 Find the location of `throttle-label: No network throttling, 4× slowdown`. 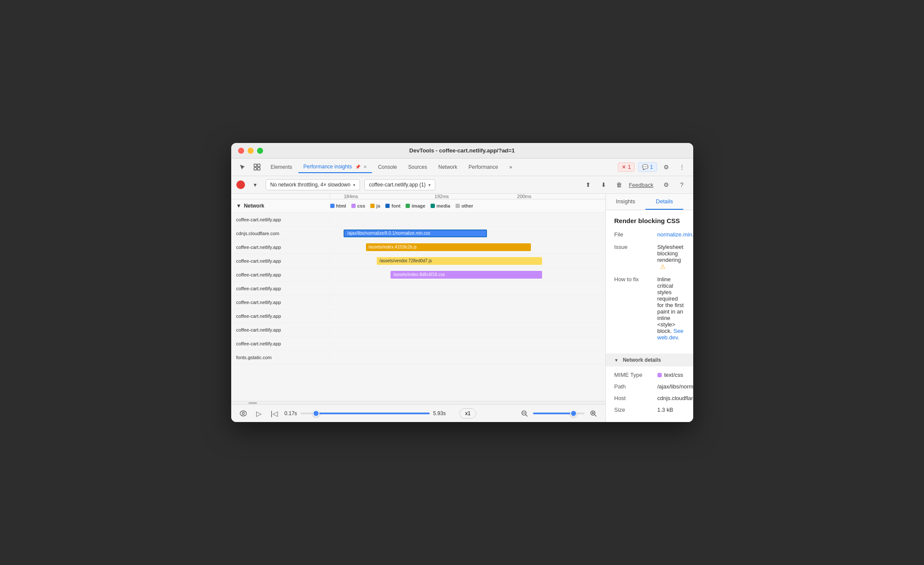

throttle-label: No network throttling, 4× slowdown is located at coordinates (310, 185).